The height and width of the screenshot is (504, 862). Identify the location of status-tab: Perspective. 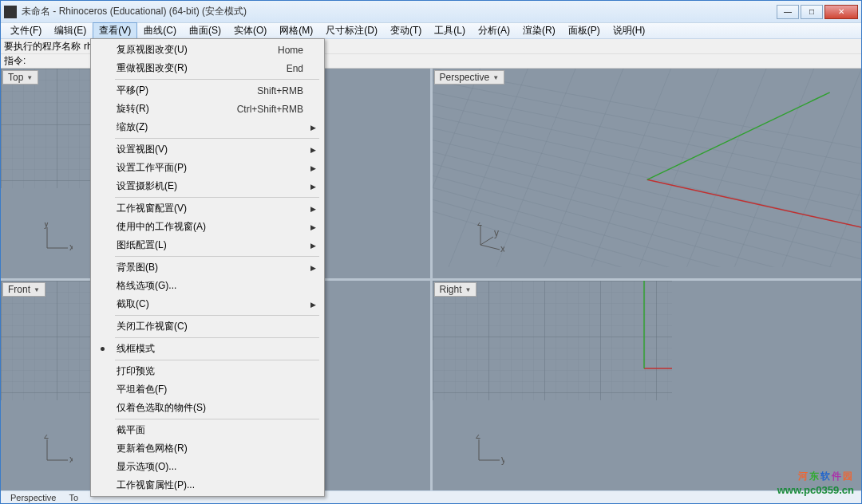
(34, 498).